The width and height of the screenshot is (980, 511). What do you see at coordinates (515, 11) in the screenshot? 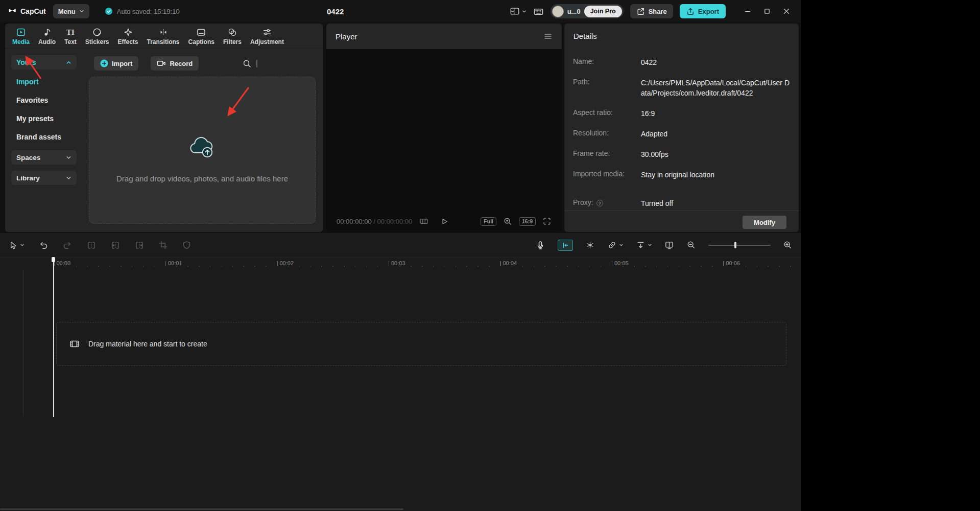
I see `panel-layout-icon` at bounding box center [515, 11].